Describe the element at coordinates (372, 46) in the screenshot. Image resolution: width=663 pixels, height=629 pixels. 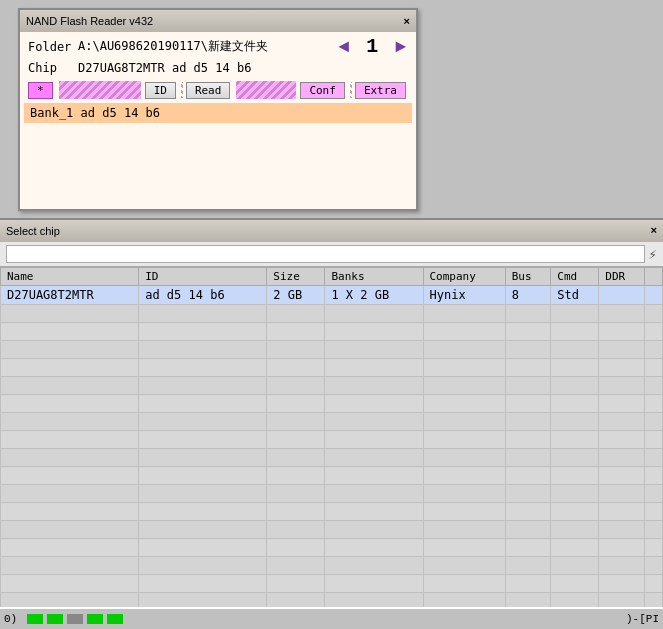
I see `nav-arrows: ◄ 1 ►` at that location.